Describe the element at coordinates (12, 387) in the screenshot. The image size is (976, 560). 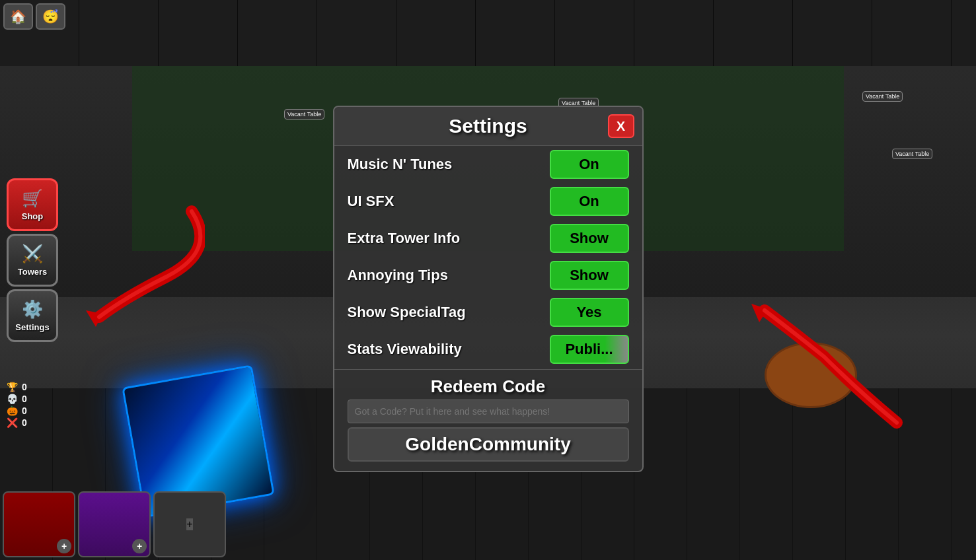
I see `trophy-icon: 🏆` at that location.